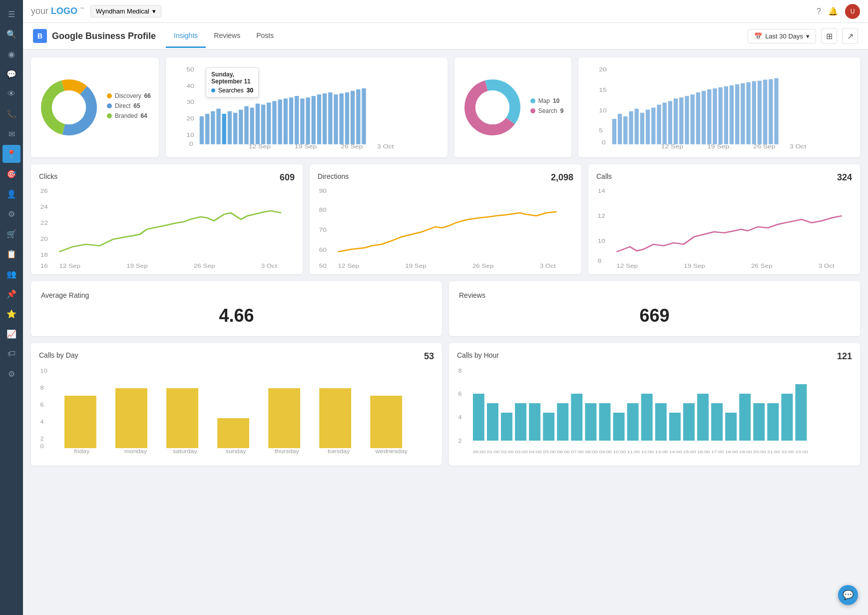  What do you see at coordinates (472, 295) in the screenshot?
I see `reviews-title: Reviews` at bounding box center [472, 295].